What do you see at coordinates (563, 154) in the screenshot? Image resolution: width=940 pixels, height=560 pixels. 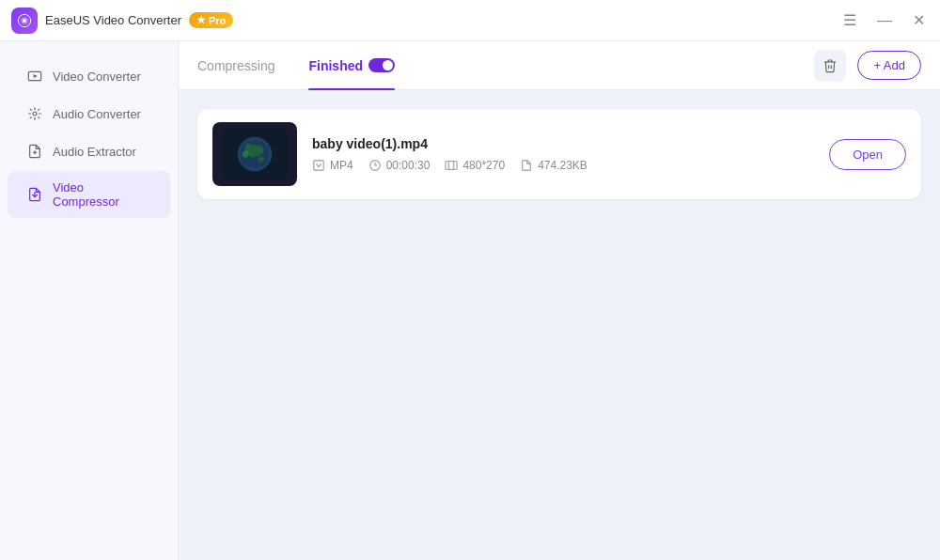 I see `video-info: baby video(1).mp4 MP4` at bounding box center [563, 154].